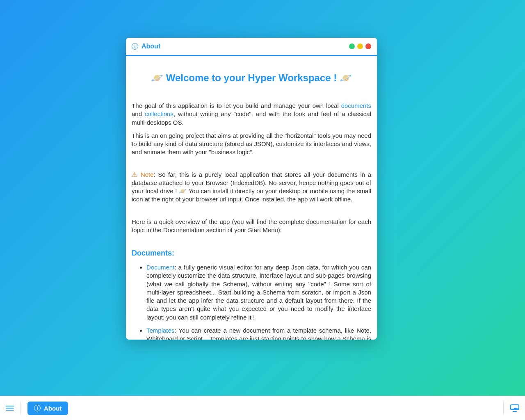  I want to click on documents-link: documents, so click(356, 106).